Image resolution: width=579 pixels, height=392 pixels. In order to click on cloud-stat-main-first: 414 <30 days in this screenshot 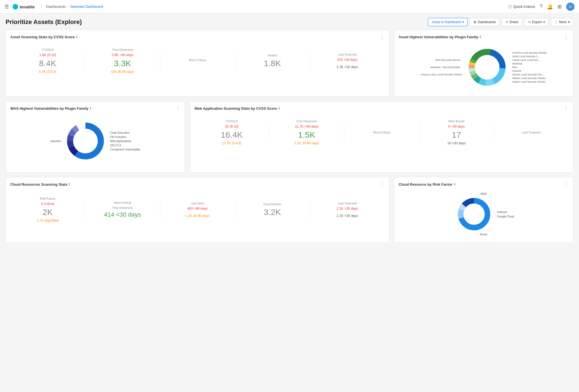, I will do `click(123, 215)`.